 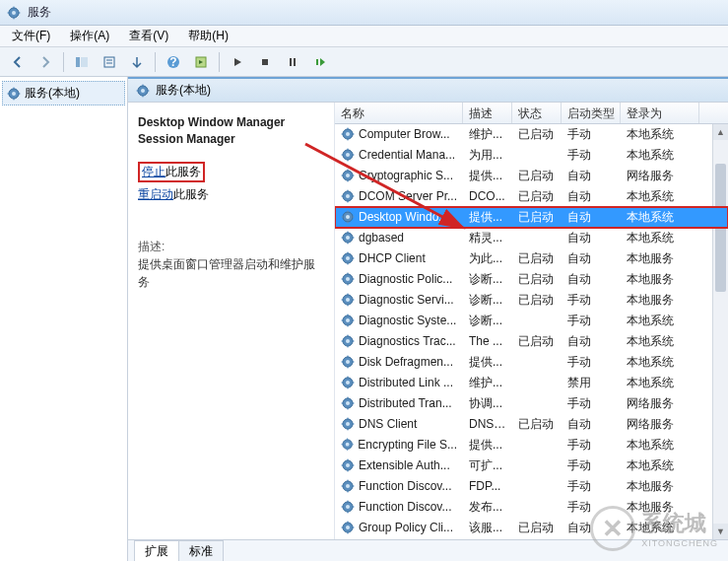 I want to click on tab-extended: 扩展, so click(x=157, y=550).